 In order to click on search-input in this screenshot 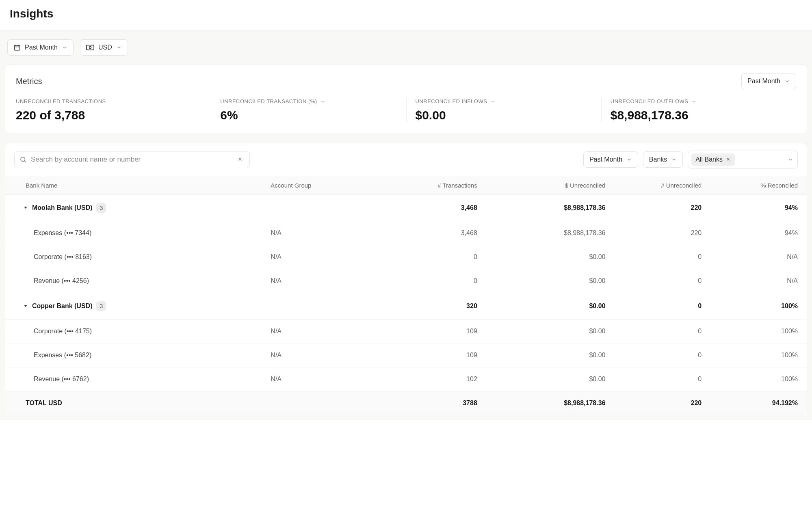, I will do `click(131, 160)`.